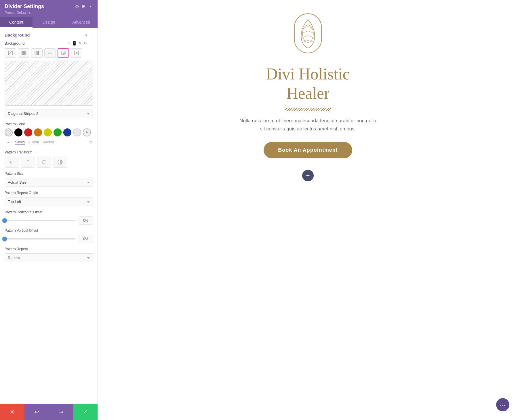  I want to click on more-options-icon: ···, so click(503, 405).